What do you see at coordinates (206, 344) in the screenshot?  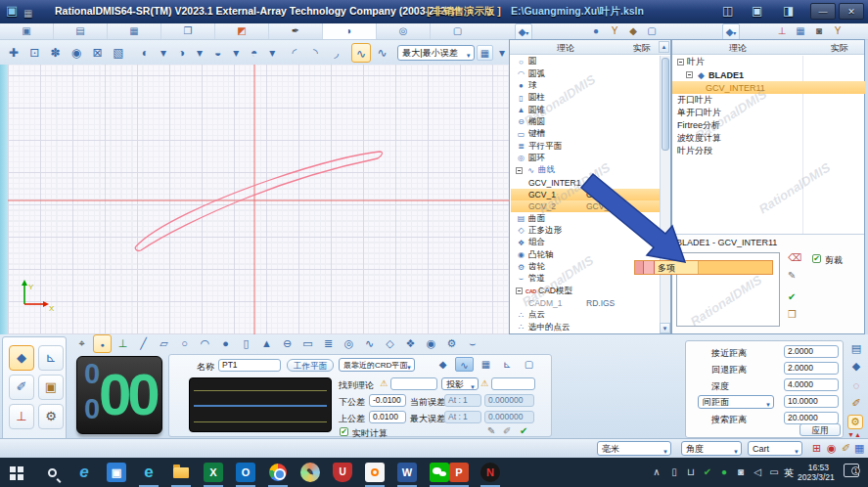 I see `arc-feature-icon: ◠` at bounding box center [206, 344].